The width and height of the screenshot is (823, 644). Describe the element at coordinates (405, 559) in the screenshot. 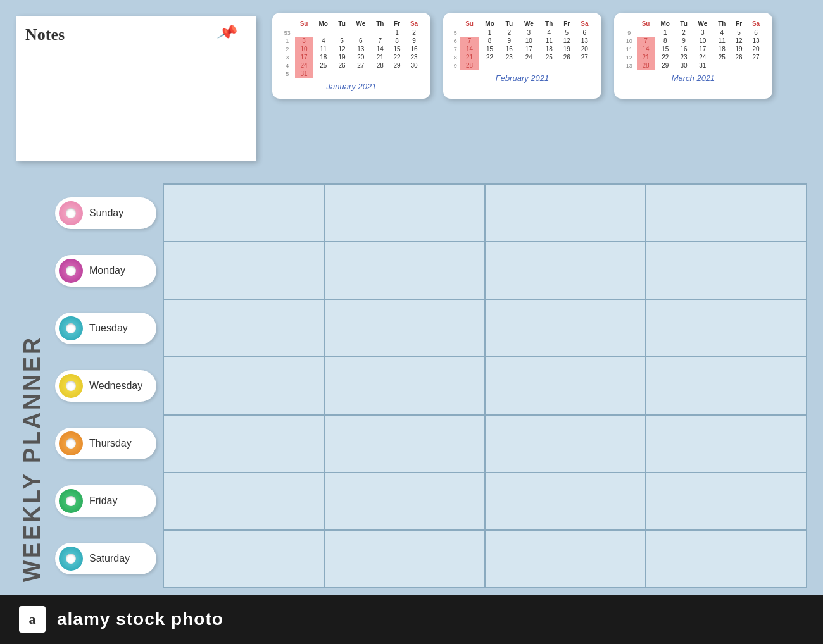

I see `grid-cell-r6-c1` at that location.